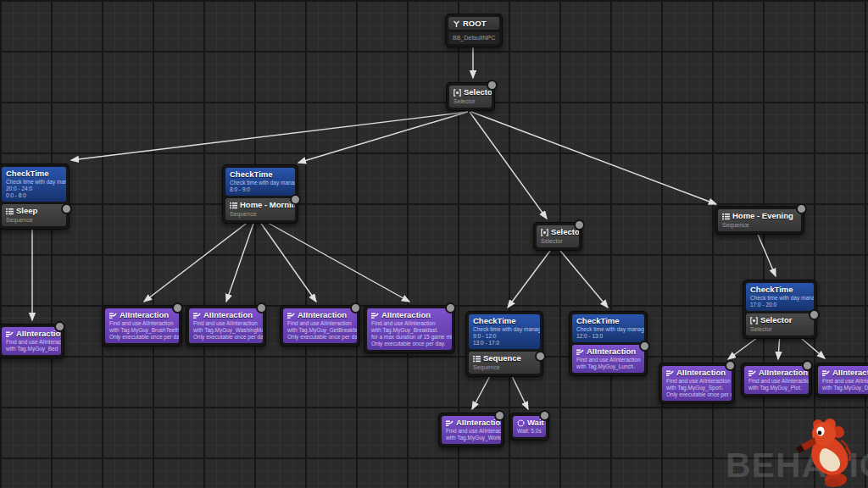 This screenshot has height=488, width=868. What do you see at coordinates (558, 236) in the screenshot?
I see `node-selector-mid: Selector Selector` at bounding box center [558, 236].